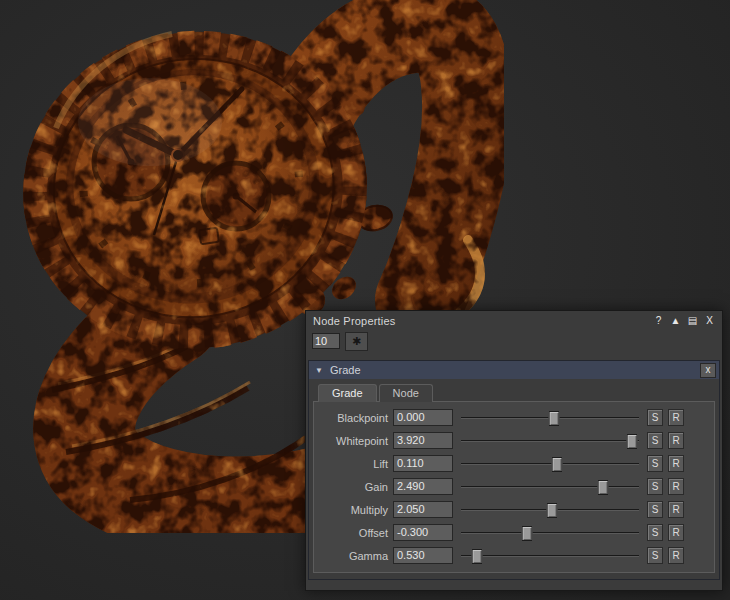  What do you see at coordinates (346, 370) in the screenshot?
I see `node-title: Grade` at bounding box center [346, 370].